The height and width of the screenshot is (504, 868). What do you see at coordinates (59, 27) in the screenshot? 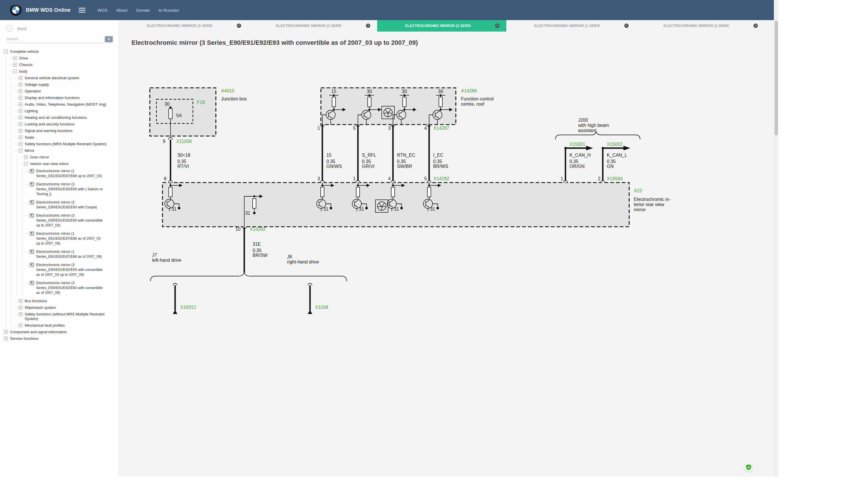
I see `back-button: ‹ Back` at bounding box center [59, 27].